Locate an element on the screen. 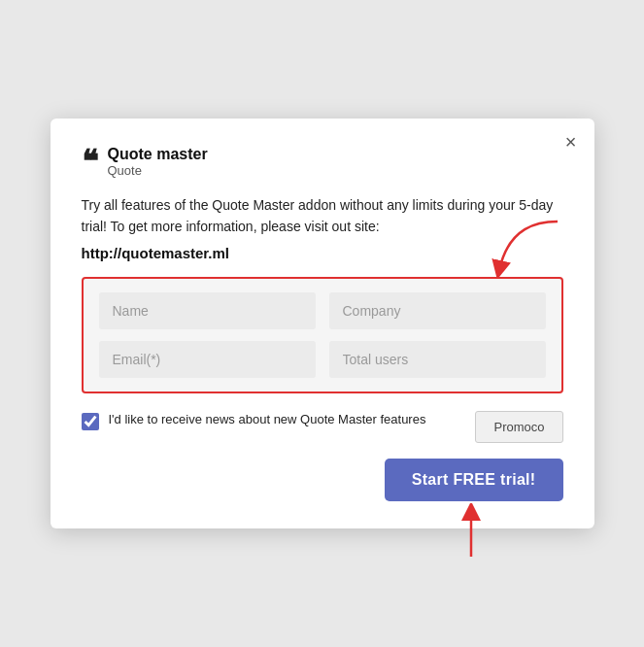 The image size is (644, 647). description-text: Try all features of the Quote Master add… is located at coordinates (322, 216).